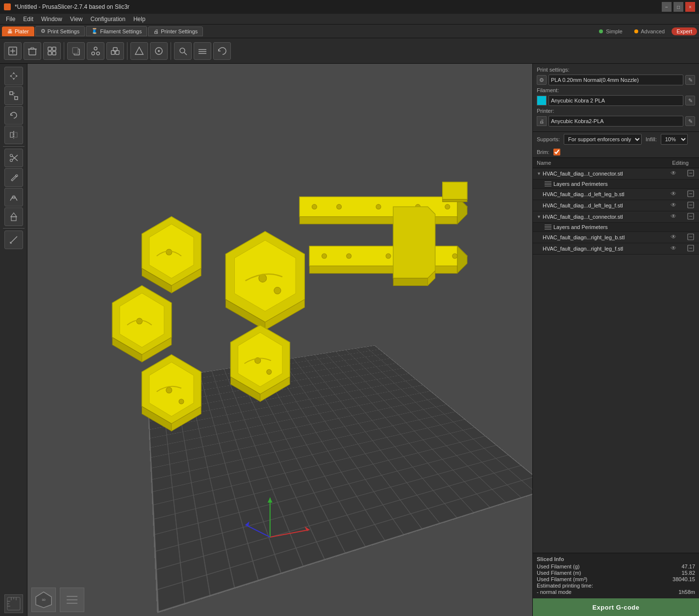 This screenshot has width=699, height=616. I want to click on tab-printer-settings: 🖨 Printer Settings, so click(175, 31).